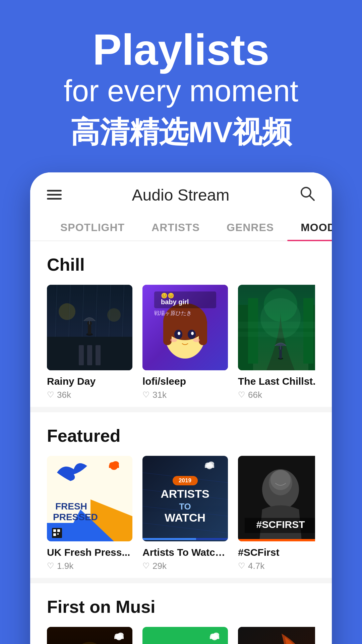 This screenshot has width=362, height=644. What do you see at coordinates (90, 514) in the screenshot?
I see `card-fresh-press: FRESH PRESSED UK Fresh Press... ♡` at bounding box center [90, 514].